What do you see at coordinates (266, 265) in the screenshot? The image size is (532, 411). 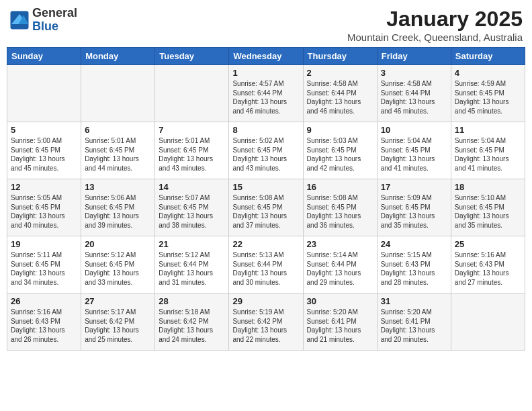 I see `calendar-week-4: 19Sunrise: 5:11 AM Sunset: 6:45 PM Dayli…` at bounding box center [266, 265].